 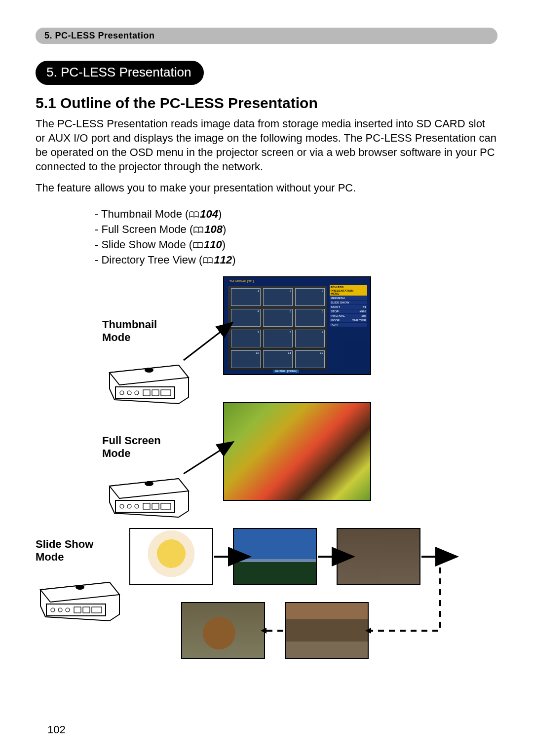 I want to click on mode-row: - Full Screen Mode (108), so click(x=296, y=230).